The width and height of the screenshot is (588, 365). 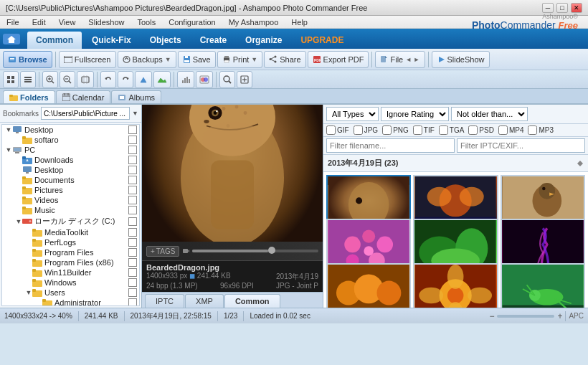 I want to click on filter-gif: GIF, so click(x=338, y=131).